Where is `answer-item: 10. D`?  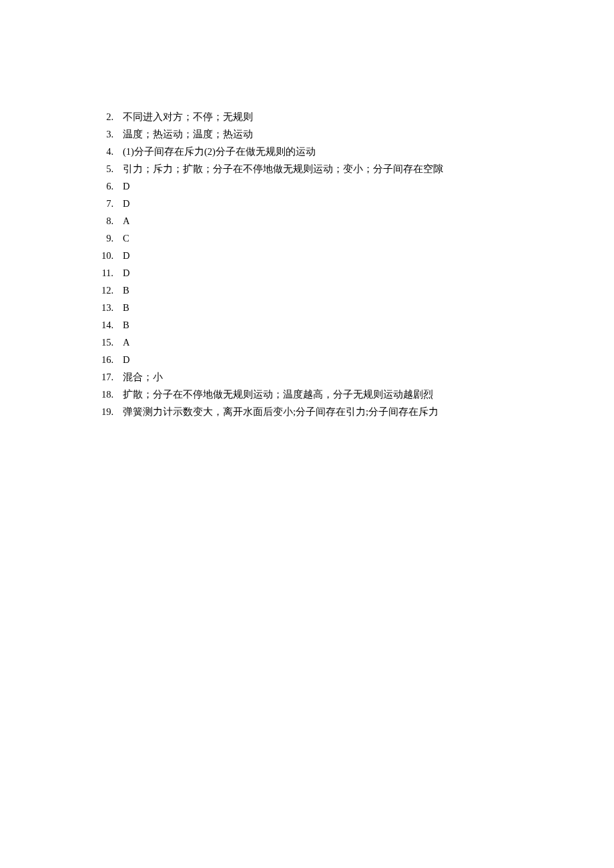
answer-item: 10. D is located at coordinates (356, 256).